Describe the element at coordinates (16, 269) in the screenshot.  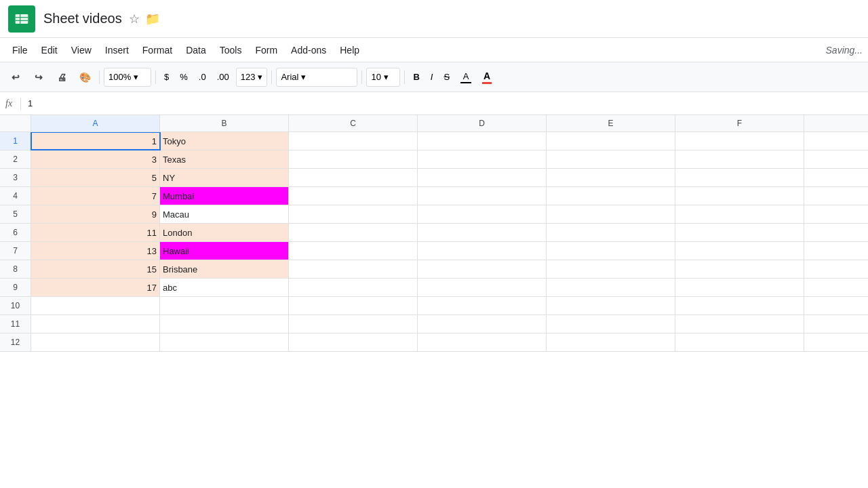
I see `row-num-8: 8` at that location.